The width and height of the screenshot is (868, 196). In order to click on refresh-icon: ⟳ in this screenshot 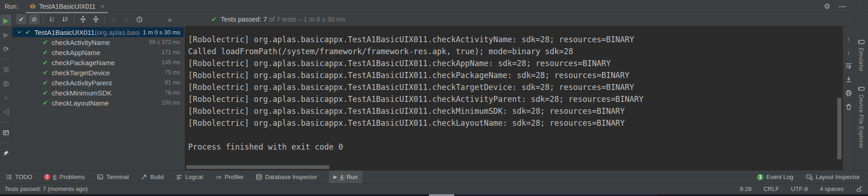, I will do `click(6, 49)`.